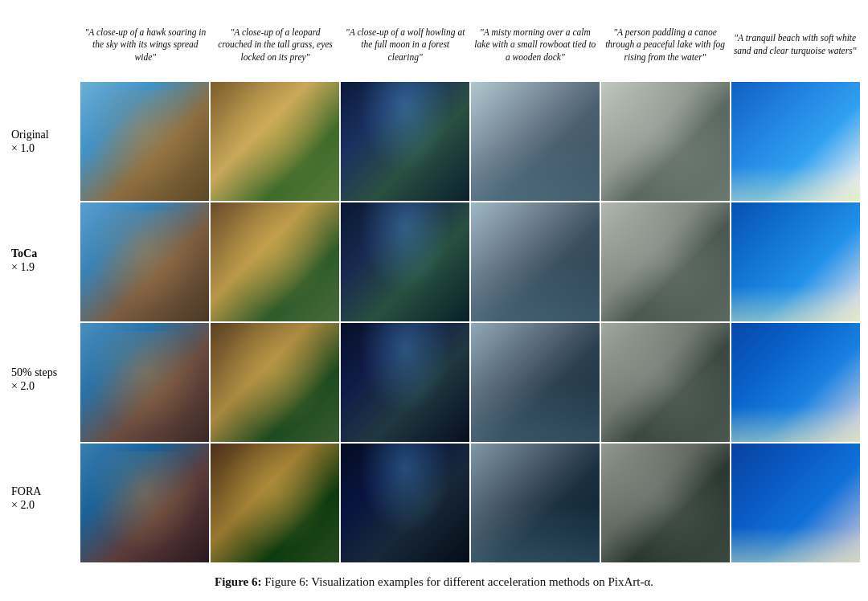 The height and width of the screenshot is (601, 868). I want to click on image-toca-hawk, so click(145, 262).